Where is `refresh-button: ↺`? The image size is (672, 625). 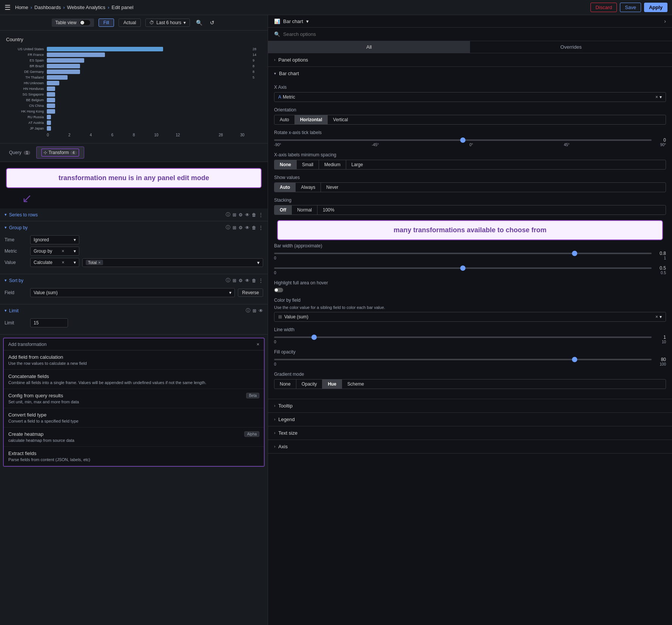 refresh-button: ↺ is located at coordinates (212, 23).